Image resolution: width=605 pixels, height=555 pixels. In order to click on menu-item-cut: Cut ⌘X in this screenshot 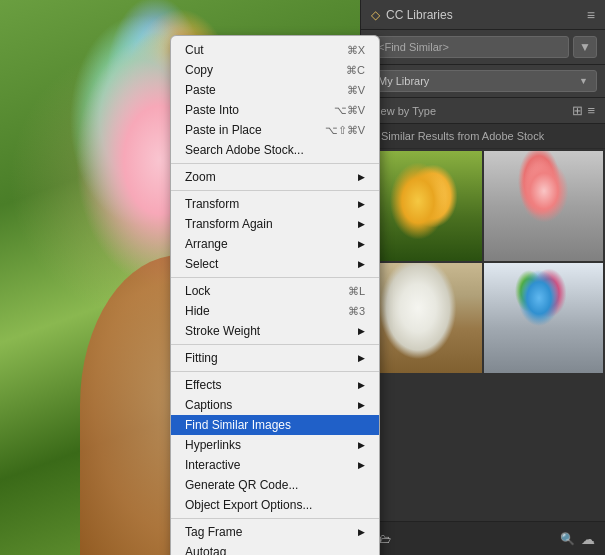, I will do `click(275, 50)`.